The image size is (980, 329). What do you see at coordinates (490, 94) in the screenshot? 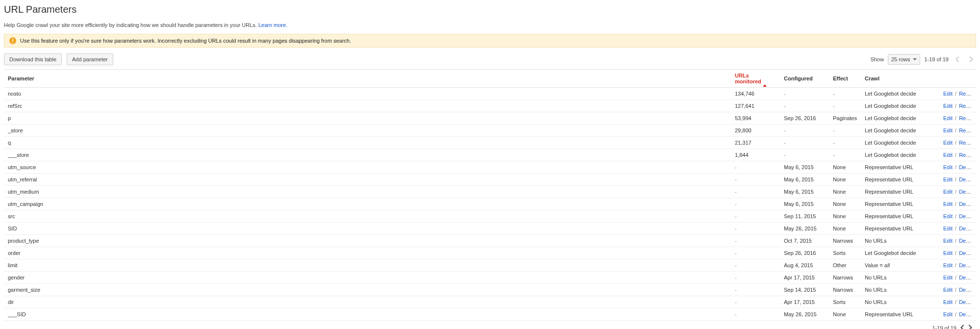
I see `table-row: nosto134,746--Let Googlebot decideEdit /…` at bounding box center [490, 94].